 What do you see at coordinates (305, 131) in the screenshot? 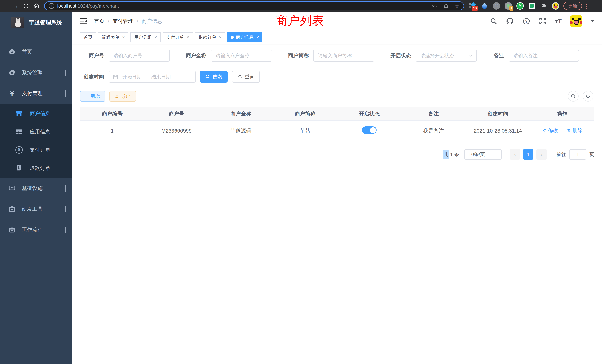
I see `cell-short-name: 芋艿` at bounding box center [305, 131].